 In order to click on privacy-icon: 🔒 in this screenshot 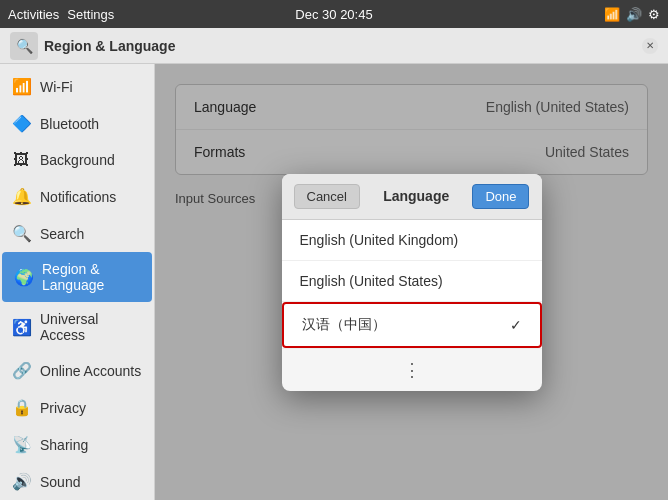, I will do `click(21, 408)`.